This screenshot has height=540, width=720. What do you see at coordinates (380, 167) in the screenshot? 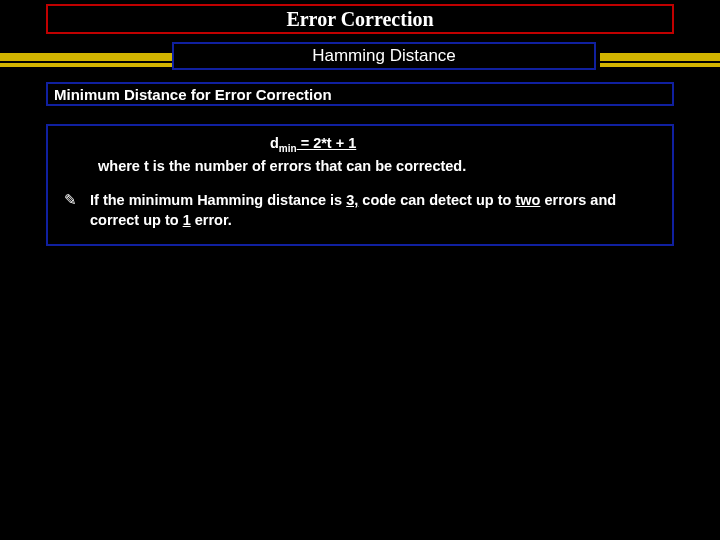
I see `where-line: where t is the number of errors that can…` at bounding box center [380, 167].